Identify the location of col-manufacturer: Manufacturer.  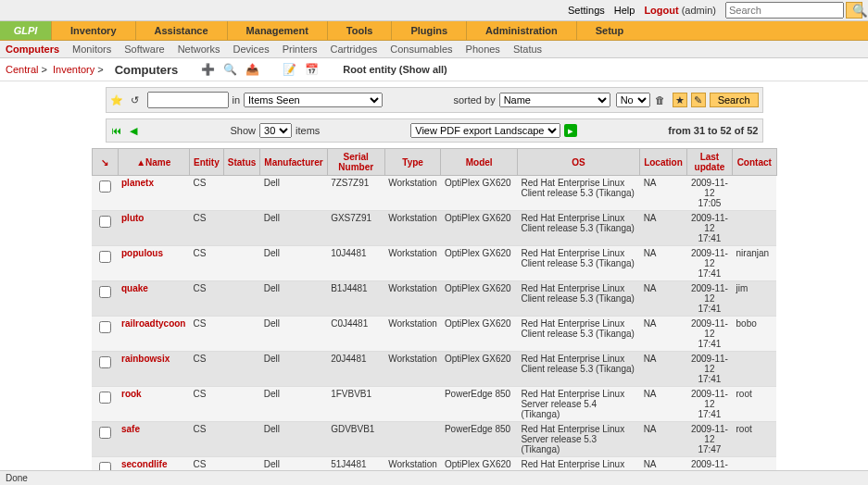
(294, 163).